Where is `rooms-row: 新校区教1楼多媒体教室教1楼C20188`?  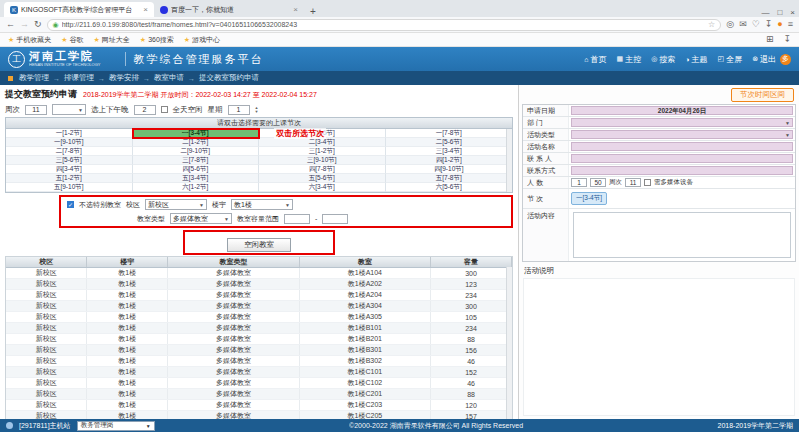 rooms-row: 新校区教1楼多媒体教室教1楼C20188 is located at coordinates (259, 394).